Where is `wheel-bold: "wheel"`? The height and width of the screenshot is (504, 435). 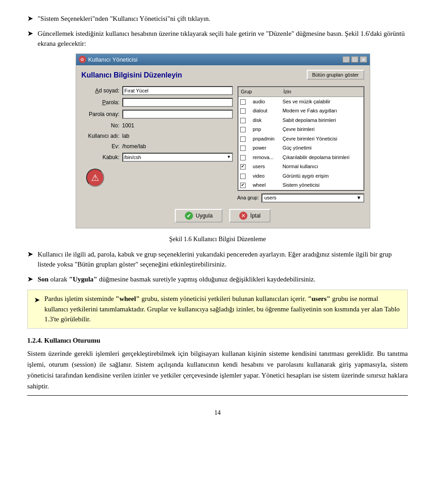 wheel-bold: "wheel" is located at coordinates (128, 299).